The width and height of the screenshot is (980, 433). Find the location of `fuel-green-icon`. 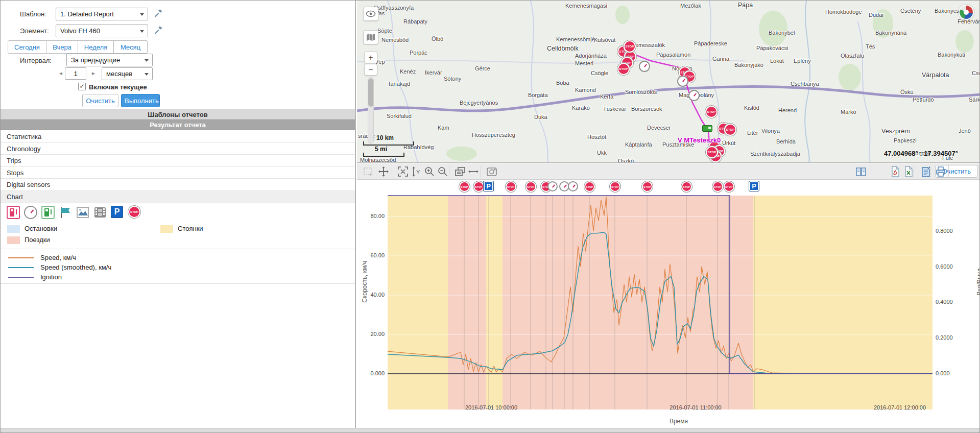

fuel-green-icon is located at coordinates (48, 212).